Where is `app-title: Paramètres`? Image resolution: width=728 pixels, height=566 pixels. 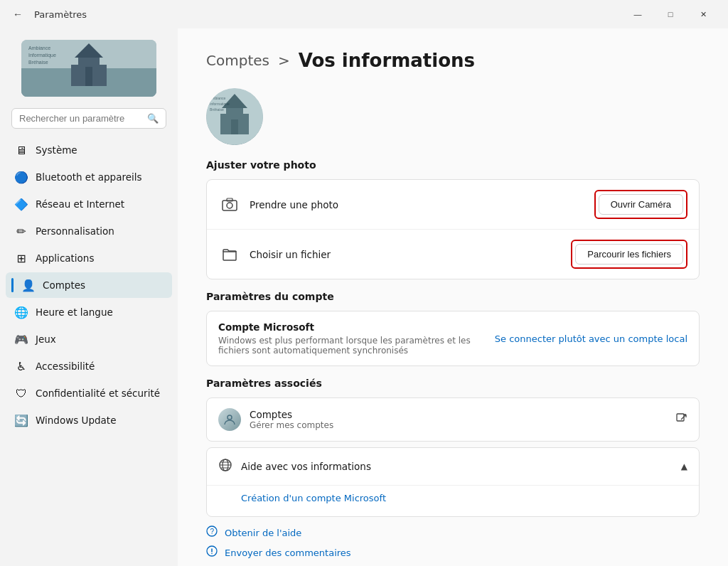
app-title: Paramètres is located at coordinates (60, 14).